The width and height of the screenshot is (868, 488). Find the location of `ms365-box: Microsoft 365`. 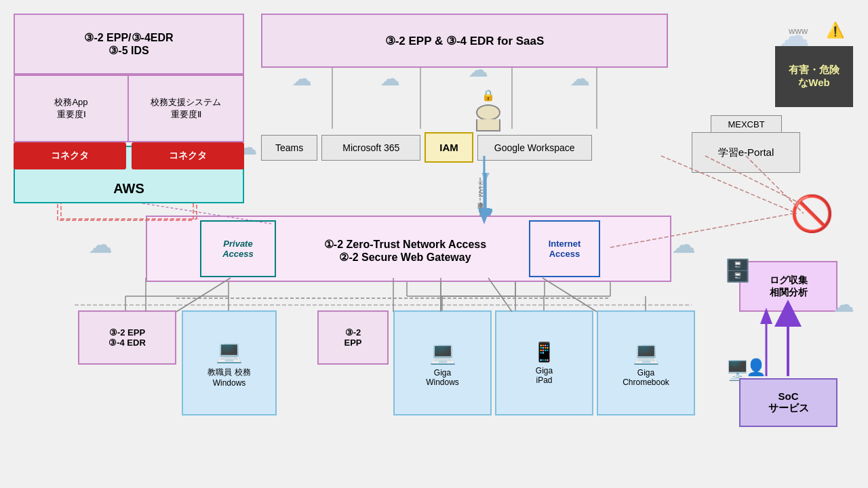

ms365-box: Microsoft 365 is located at coordinates (371, 148).